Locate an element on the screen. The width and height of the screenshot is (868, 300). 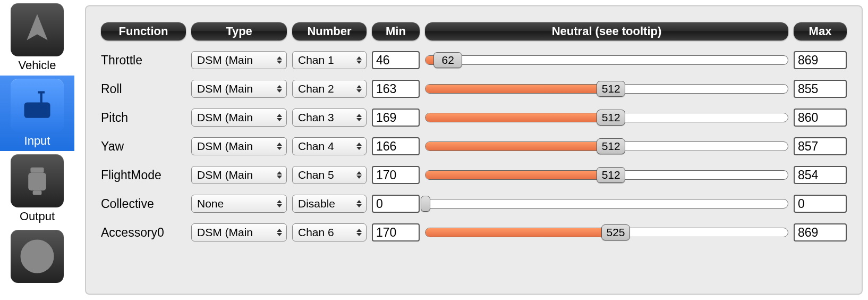
aircraft-icon is located at coordinates (37, 30).